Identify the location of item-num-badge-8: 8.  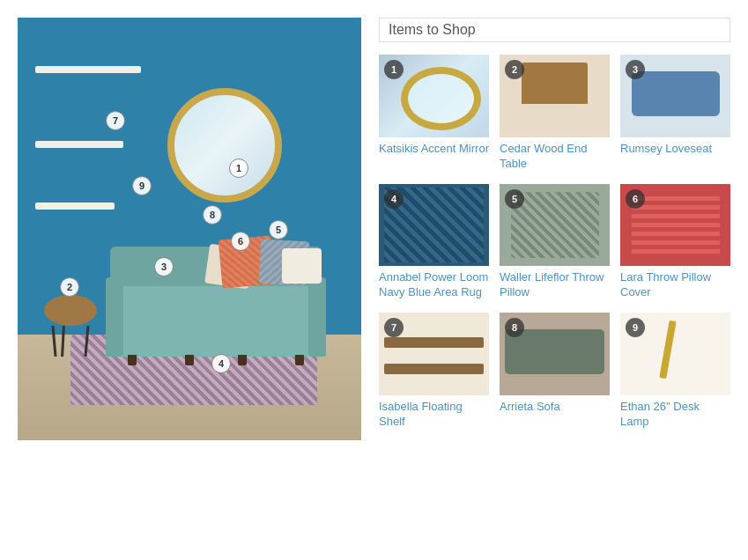
(515, 328).